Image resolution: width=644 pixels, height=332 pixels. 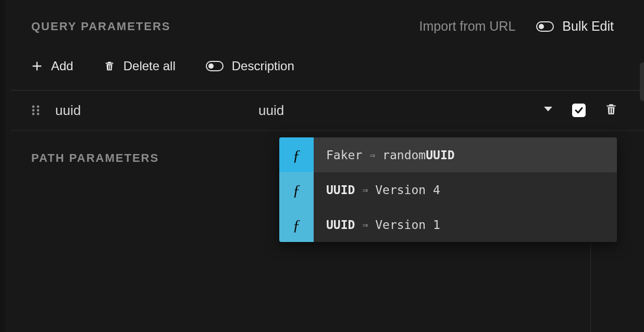 What do you see at coordinates (157, 110) in the screenshot?
I see `param-key-input` at bounding box center [157, 110].